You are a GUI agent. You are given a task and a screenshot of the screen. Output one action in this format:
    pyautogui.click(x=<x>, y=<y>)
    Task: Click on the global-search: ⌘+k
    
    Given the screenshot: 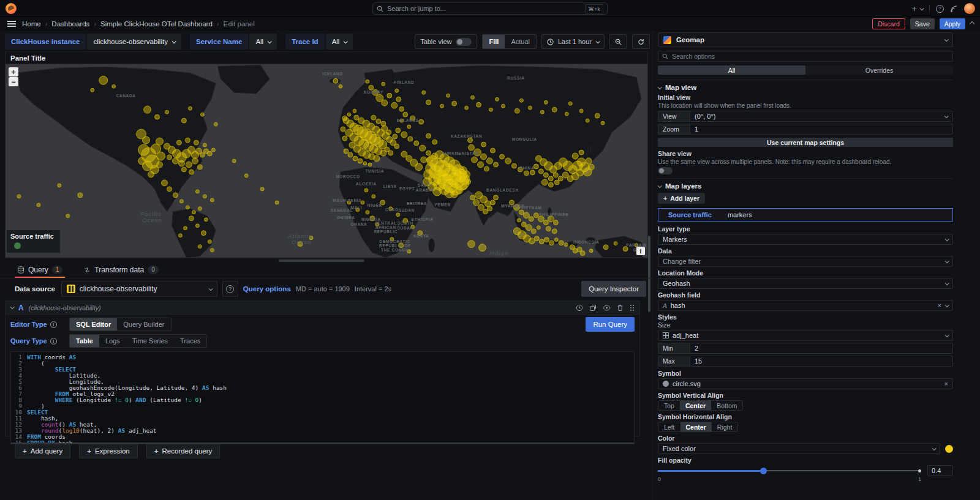 What is the action you would take?
    pyautogui.click(x=490, y=9)
    